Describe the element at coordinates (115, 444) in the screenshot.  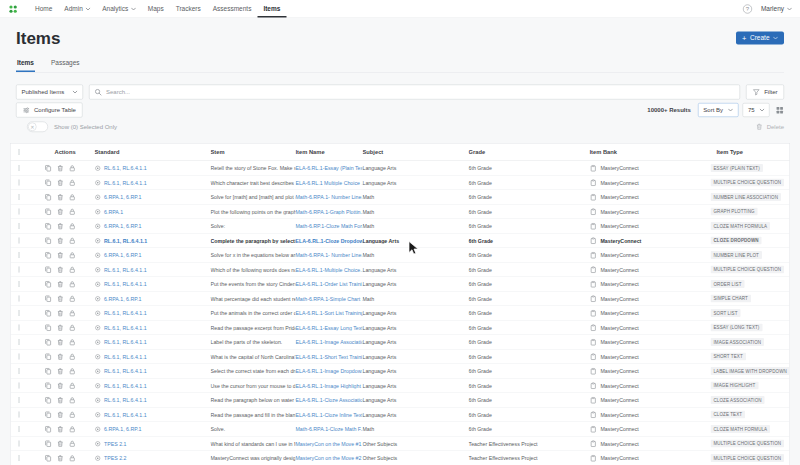
I see `standard-link: TPES 2.1` at that location.